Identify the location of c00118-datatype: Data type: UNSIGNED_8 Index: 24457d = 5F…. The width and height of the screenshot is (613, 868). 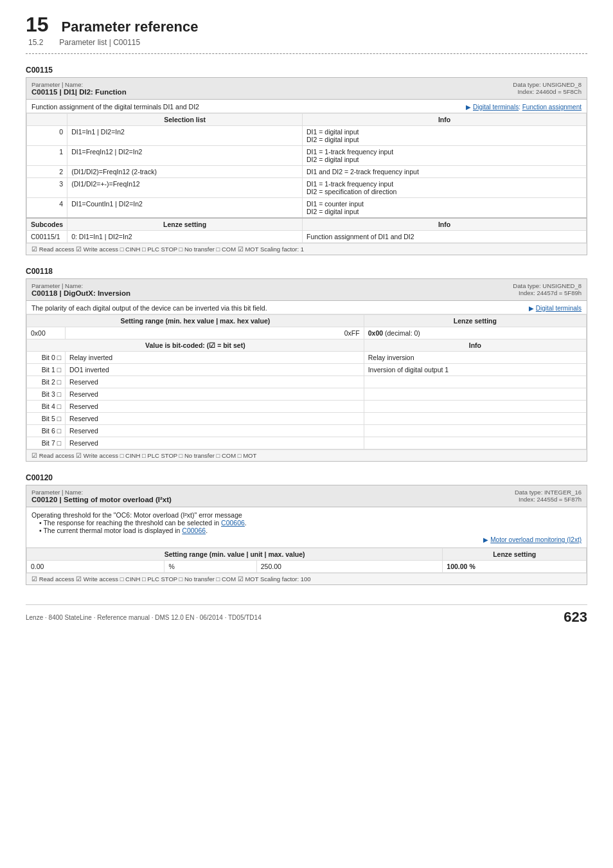
(547, 289).